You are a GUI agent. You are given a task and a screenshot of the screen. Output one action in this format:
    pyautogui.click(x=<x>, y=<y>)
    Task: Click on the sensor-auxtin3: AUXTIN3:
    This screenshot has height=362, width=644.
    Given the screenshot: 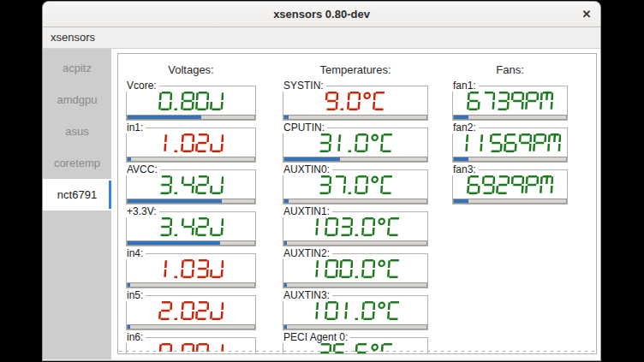 What is the action you would take?
    pyautogui.click(x=355, y=312)
    